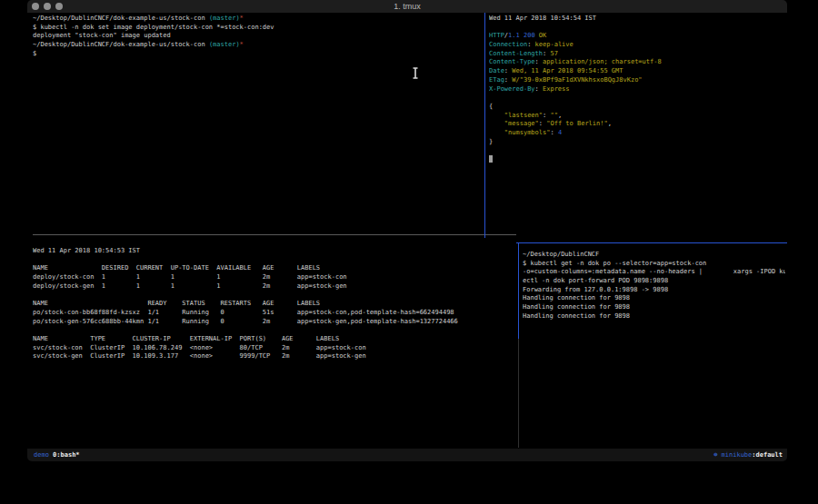 Image resolution: width=818 pixels, height=504 pixels. What do you see at coordinates (654, 272) in the screenshot?
I see `terminal-line: -o=custom-columns=:metadata.name --no-he…` at bounding box center [654, 272].